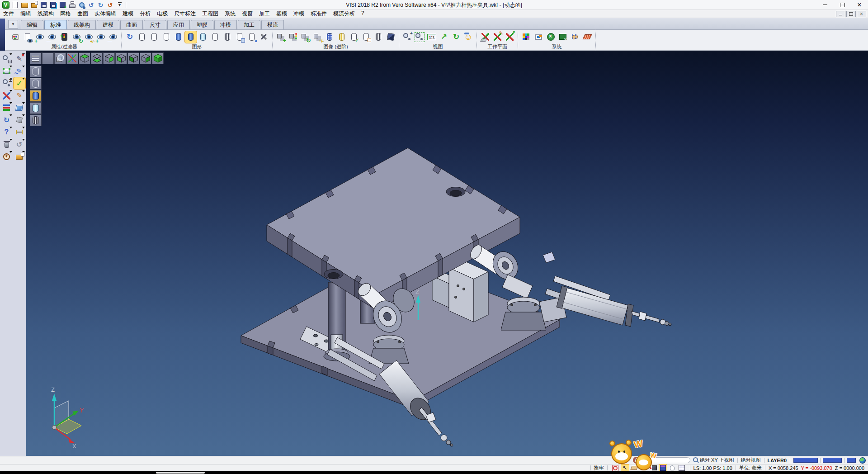  What do you see at coordinates (52, 37) in the screenshot?
I see `eye-remove-lasso-icon` at bounding box center [52, 37].